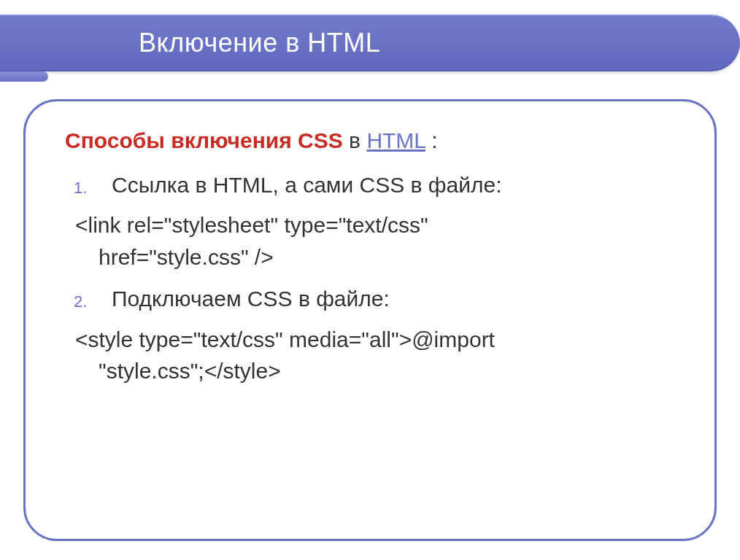  I want to click on list-item: Ссылка в HTML, а сами CSS в файле:, so click(379, 185).